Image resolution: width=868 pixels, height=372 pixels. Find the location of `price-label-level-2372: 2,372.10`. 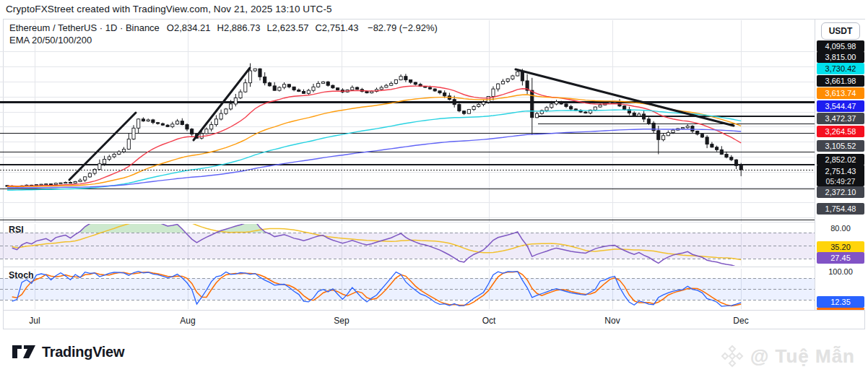

price-label-level-2372: 2,372.10 is located at coordinates (841, 192).